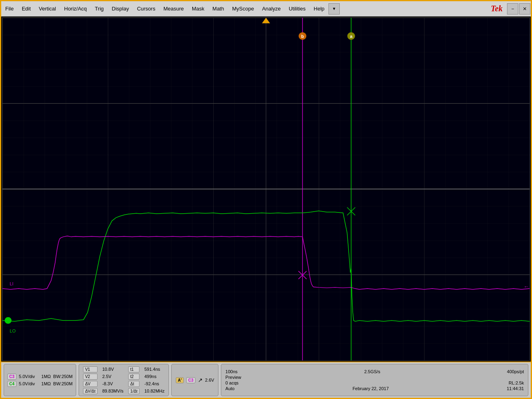 The width and height of the screenshot is (532, 399). Describe the element at coordinates (154, 384) in the screenshot. I see `dt-value: -92.4ns` at that location.